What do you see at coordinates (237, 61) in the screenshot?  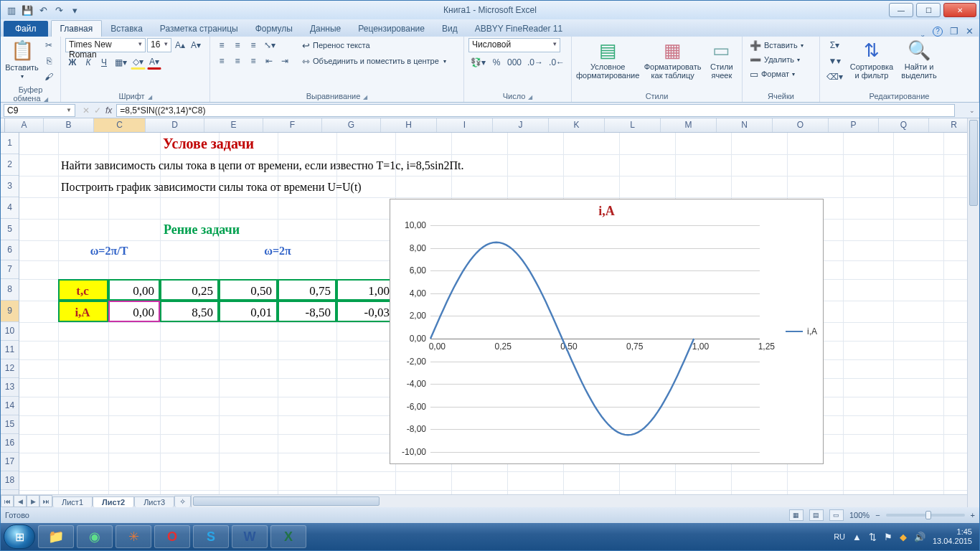 I see `align-center-icon: ≡` at bounding box center [237, 61].